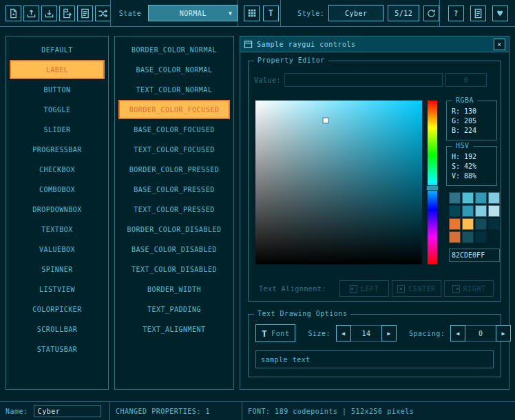 This screenshot has height=420, width=515. What do you see at coordinates (431, 14) in the screenshot?
I see `style-reload-icon` at bounding box center [431, 14].